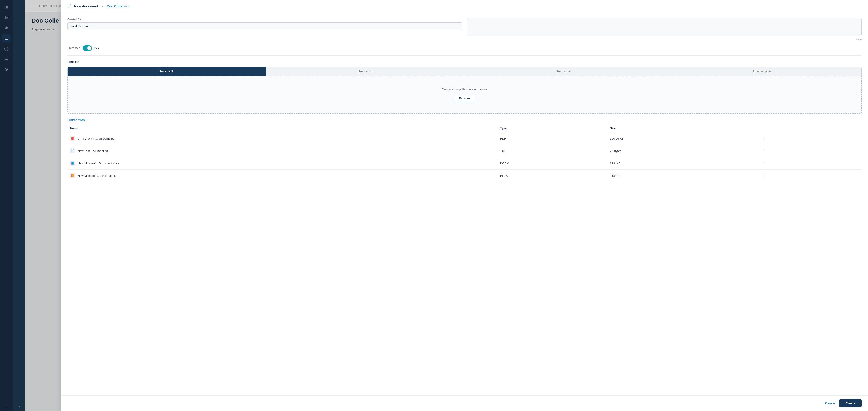 This screenshot has height=411, width=868. Describe the element at coordinates (683, 164) in the screenshot. I see `file-size-cell: 11.8 KB` at that location.